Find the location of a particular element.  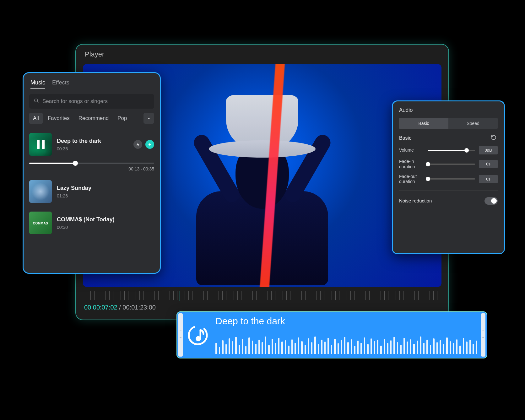

video-frame-artwork is located at coordinates (262, 171).